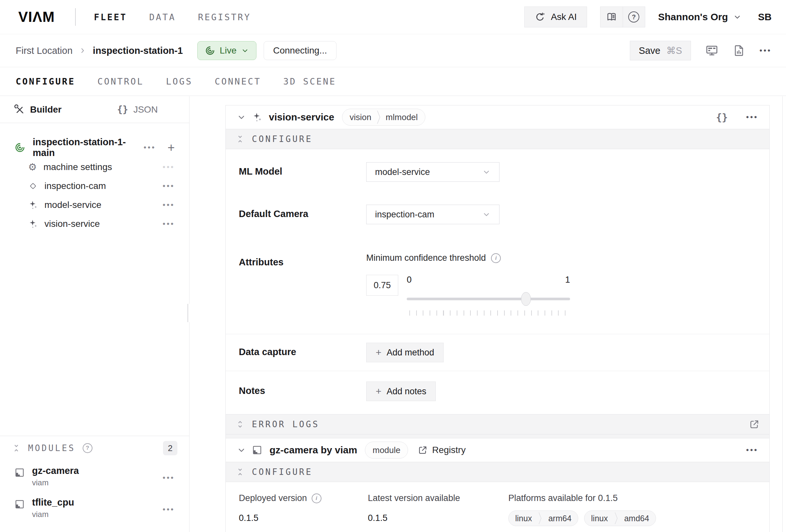  Describe the element at coordinates (526, 299) in the screenshot. I see `slider-handle` at that location.